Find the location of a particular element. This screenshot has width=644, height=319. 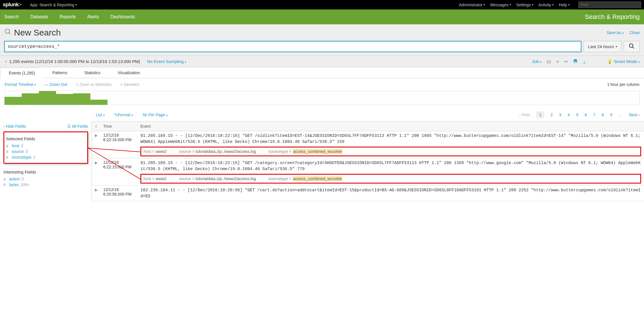

page-8: 8 is located at coordinates (603, 115).